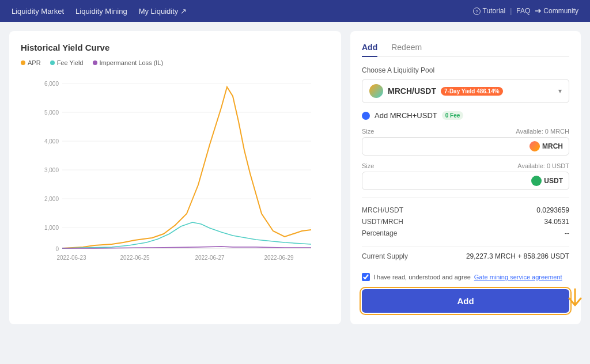 This screenshot has width=590, height=364. I want to click on size-input-wrap-mrch: MRCH, so click(466, 146).